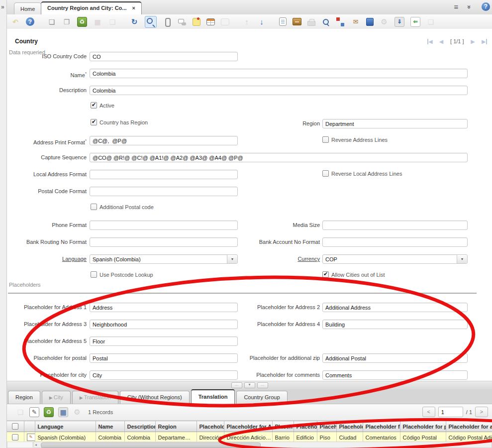 This screenshot has width=492, height=448. Describe the element at coordinates (164, 57) in the screenshot. I see `iso-country-code-field: CO` at that location.